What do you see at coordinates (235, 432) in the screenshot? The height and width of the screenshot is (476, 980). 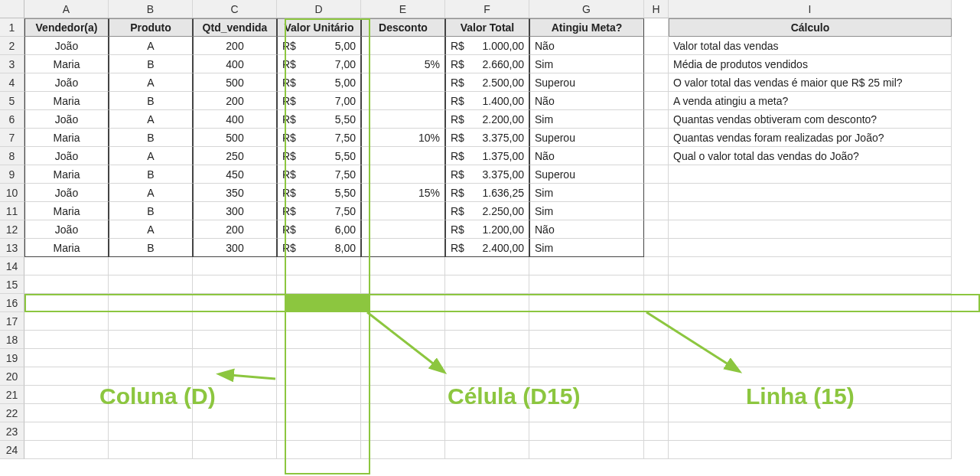 I see `cell-C23` at bounding box center [235, 432].